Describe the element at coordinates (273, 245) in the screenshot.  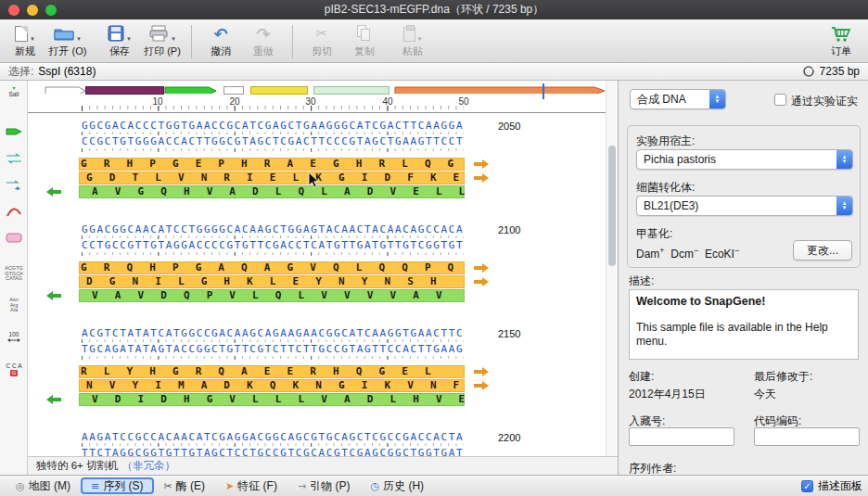
I see `dna-bottom-strand: CCTGCCGTTGTAGGACCCCGTGTTCGACCTCATGTTGATG…` at that location.